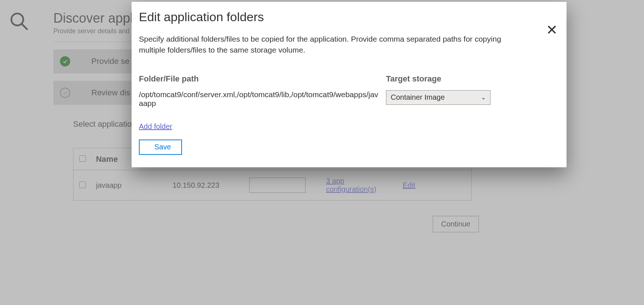 The height and width of the screenshot is (305, 644). Describe the element at coordinates (156, 126) in the screenshot. I see `add-folder-link: Add folder` at that location.